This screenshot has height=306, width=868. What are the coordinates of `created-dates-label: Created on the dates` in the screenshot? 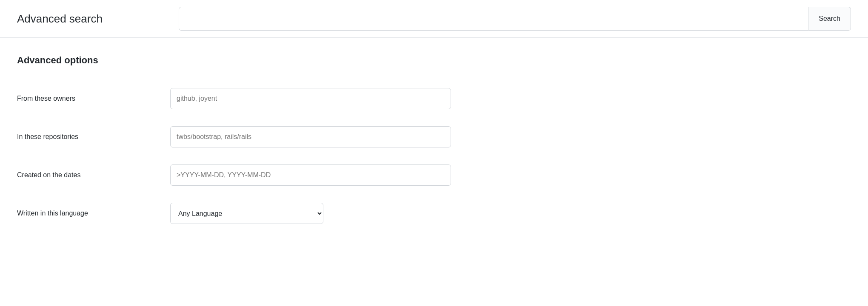 It's located at (85, 175).